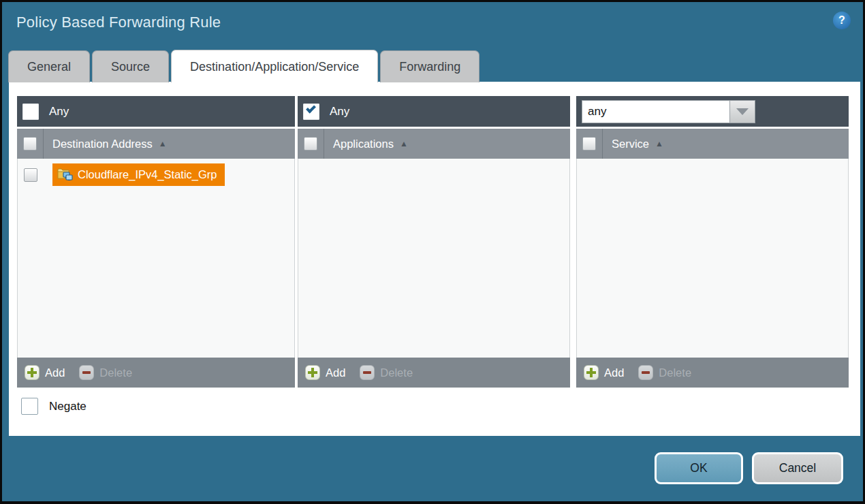 The height and width of the screenshot is (504, 865). Describe the element at coordinates (30, 144) in the screenshot. I see `destination-select-all-checkbox` at that location.